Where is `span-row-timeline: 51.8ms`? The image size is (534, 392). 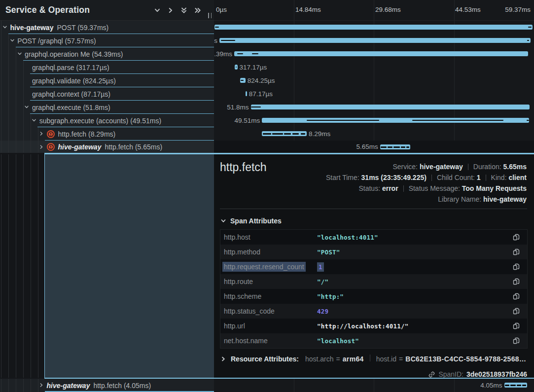
span-row-timeline: 51.8ms is located at coordinates (374, 107).